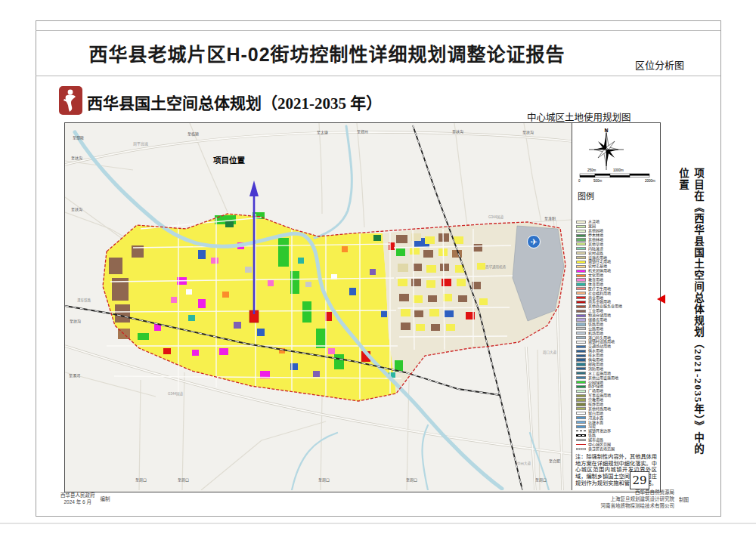 The width and height of the screenshot is (756, 534). I want to click on map-label: 至临颍, so click(194, 134).